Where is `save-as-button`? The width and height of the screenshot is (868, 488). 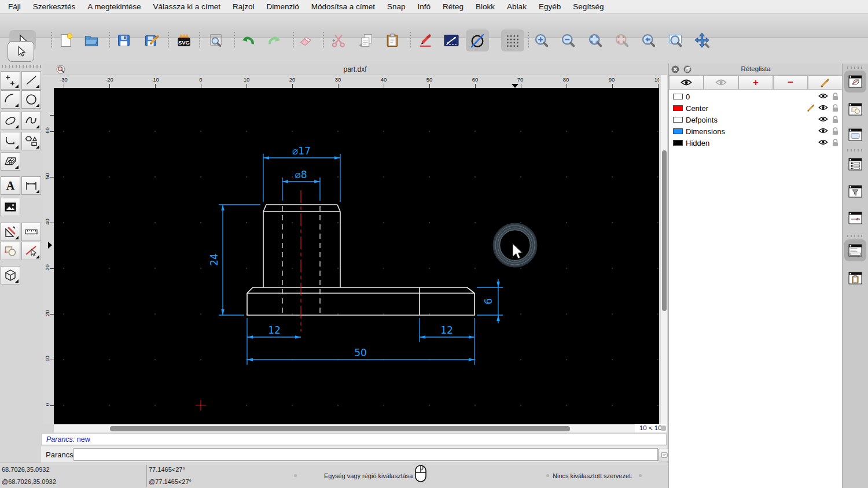 save-as-button is located at coordinates (152, 40).